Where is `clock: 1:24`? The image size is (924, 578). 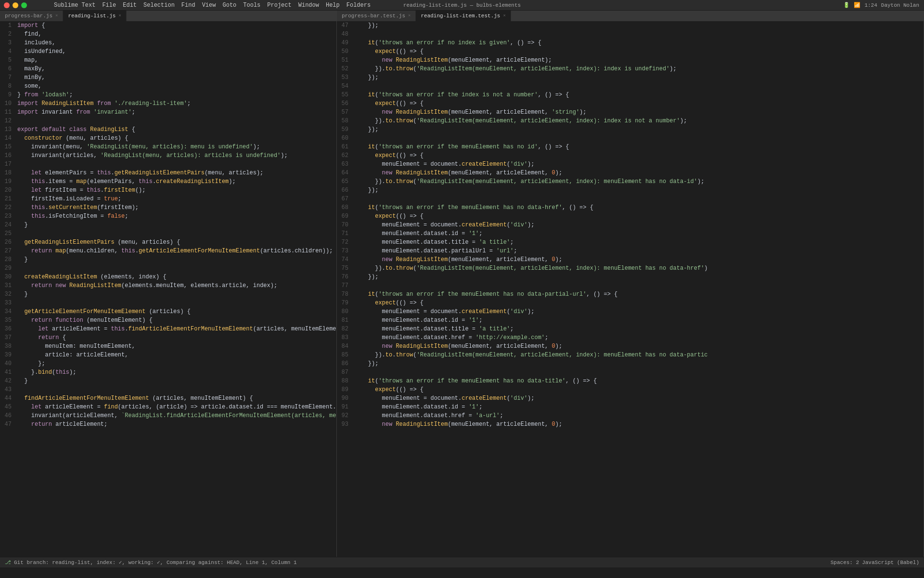
clock: 1:24 is located at coordinates (871, 5).